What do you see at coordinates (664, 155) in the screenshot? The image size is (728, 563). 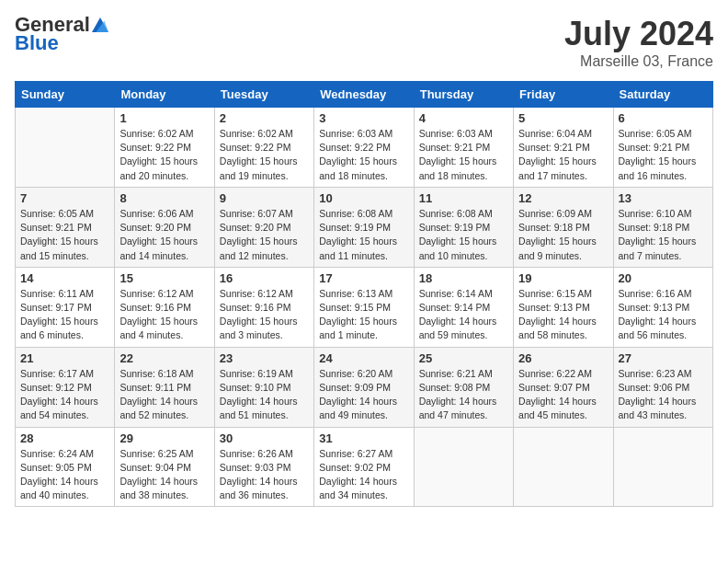 I see `day-info: Sunrise: 6:05 AM Sunset: 9:21 PM Dayligh…` at bounding box center [664, 155].